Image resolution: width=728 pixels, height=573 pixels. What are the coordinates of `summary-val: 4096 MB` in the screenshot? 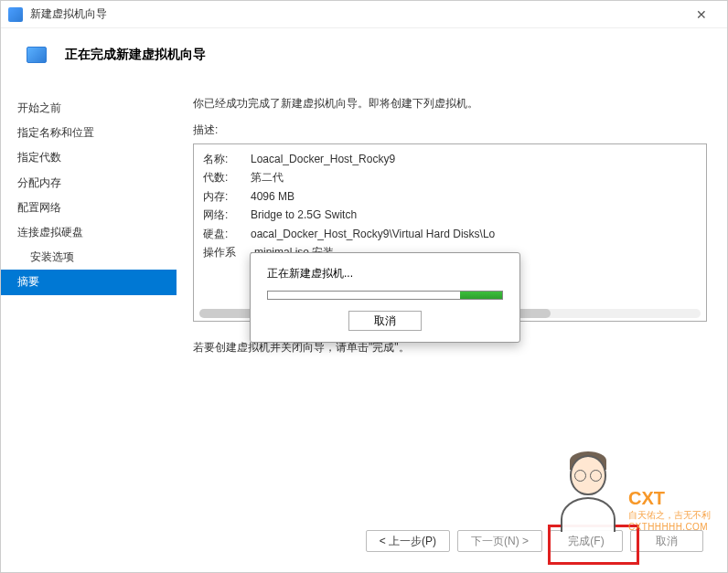 It's located at (474, 196).